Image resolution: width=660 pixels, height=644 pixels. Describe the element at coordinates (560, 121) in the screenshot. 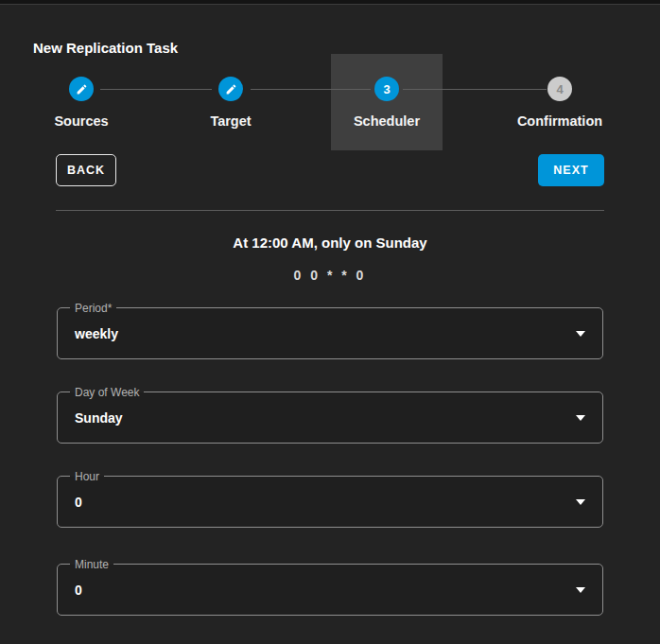

I see `step-label-confirmation: Confirmation` at that location.